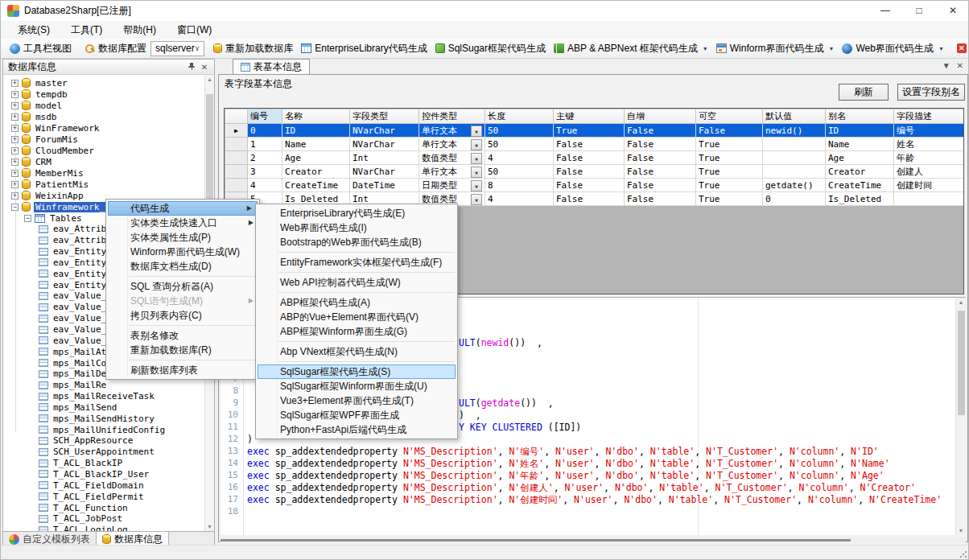 The width and height of the screenshot is (969, 560). Describe the element at coordinates (140, 30) in the screenshot. I see `menubar-item-2: 帮助(H)` at that location.